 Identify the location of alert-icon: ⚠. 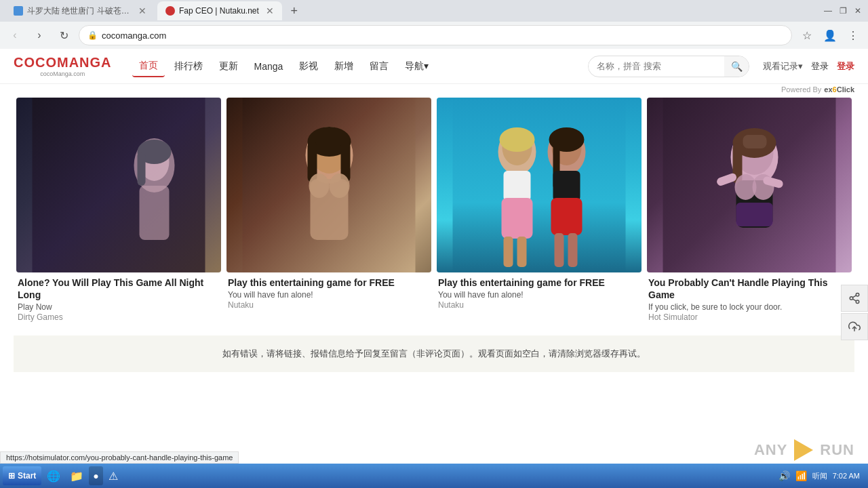
(113, 476).